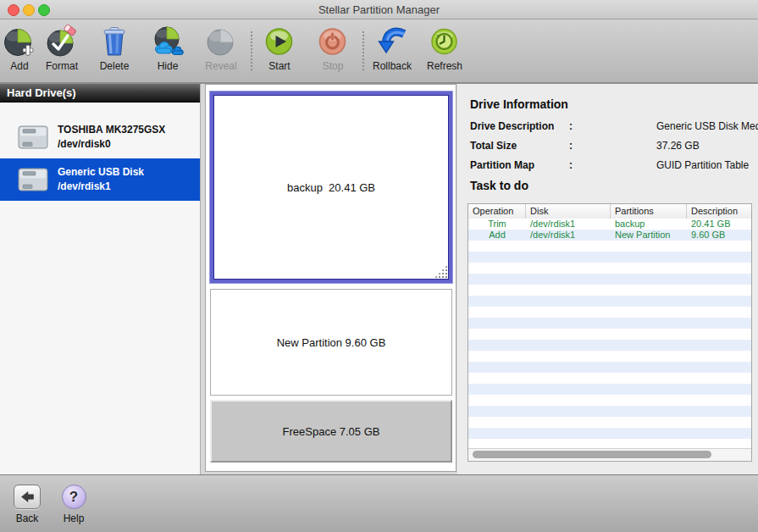  What do you see at coordinates (379, 10) in the screenshot?
I see `window-title: Stellar Partition Manager` at bounding box center [379, 10].